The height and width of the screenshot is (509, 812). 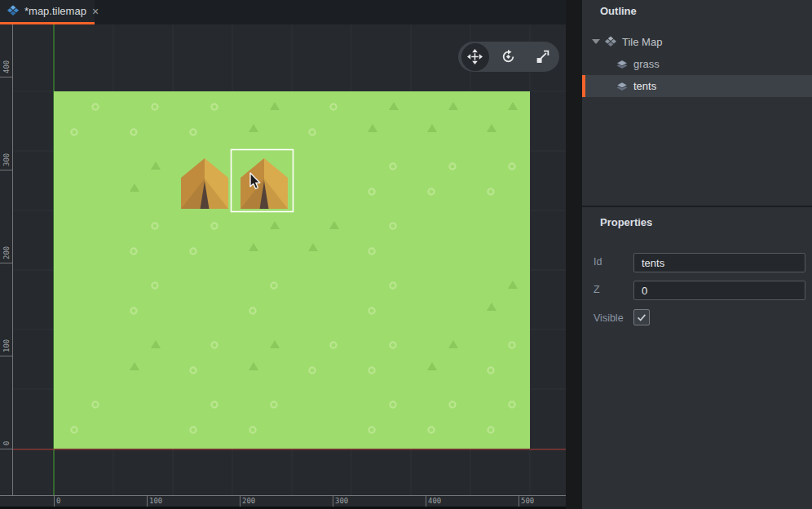 I want to click on outline-item-label: Tile Map, so click(x=642, y=42).